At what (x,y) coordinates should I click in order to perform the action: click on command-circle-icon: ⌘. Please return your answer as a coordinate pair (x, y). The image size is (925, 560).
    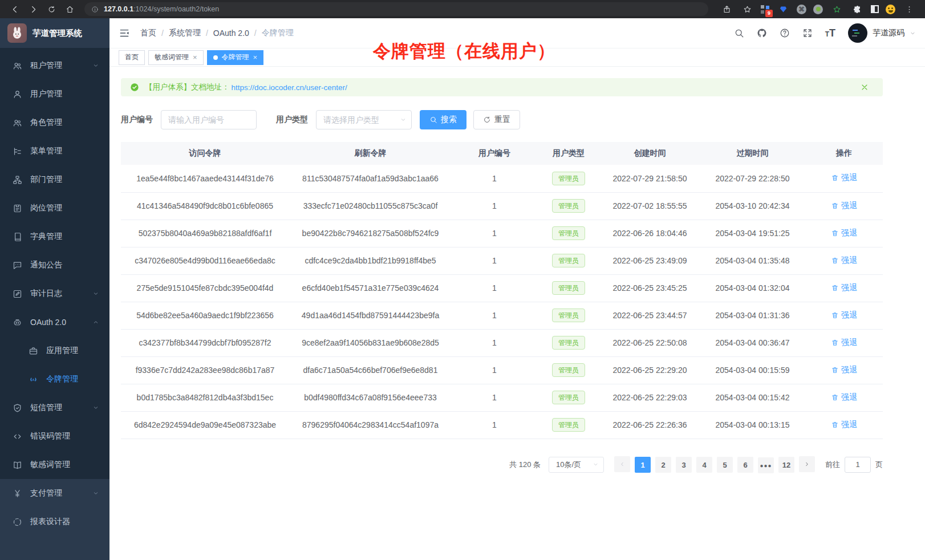
    Looking at the image, I should click on (802, 9).